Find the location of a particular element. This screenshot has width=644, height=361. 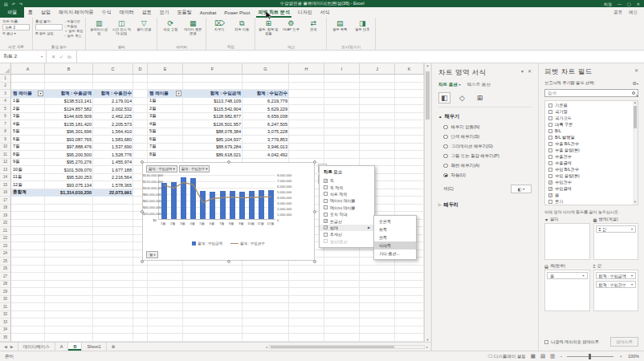

formula-input is located at coordinates (361, 56).